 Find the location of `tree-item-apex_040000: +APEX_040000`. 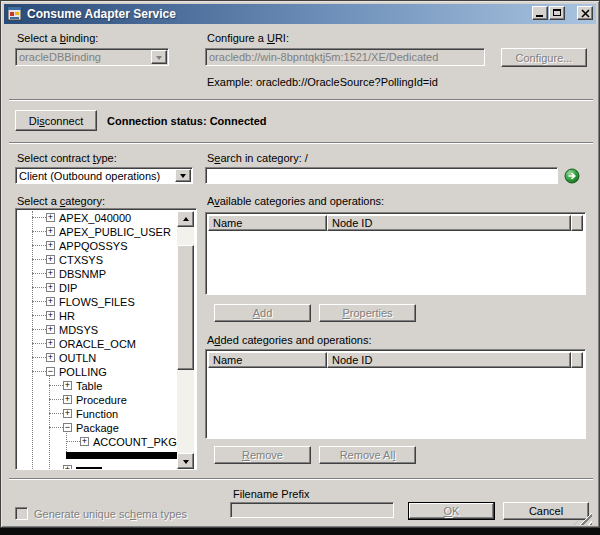

tree-item-apex_040000: +APEX_040000 is located at coordinates (98, 218).